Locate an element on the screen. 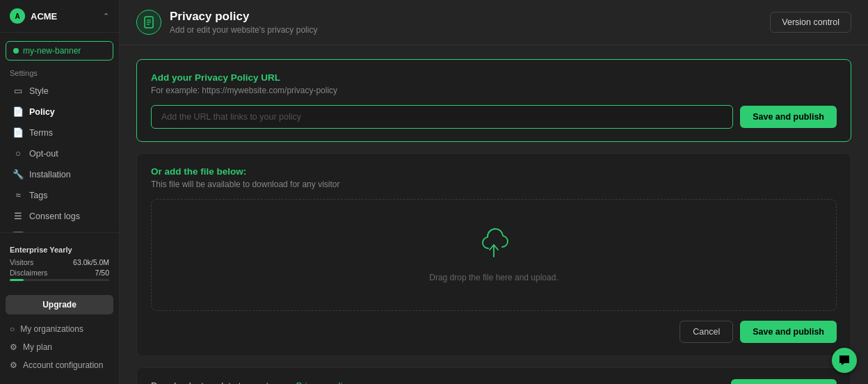  page-subtitle: Add or edit your website's privacy polic… is located at coordinates (243, 30).